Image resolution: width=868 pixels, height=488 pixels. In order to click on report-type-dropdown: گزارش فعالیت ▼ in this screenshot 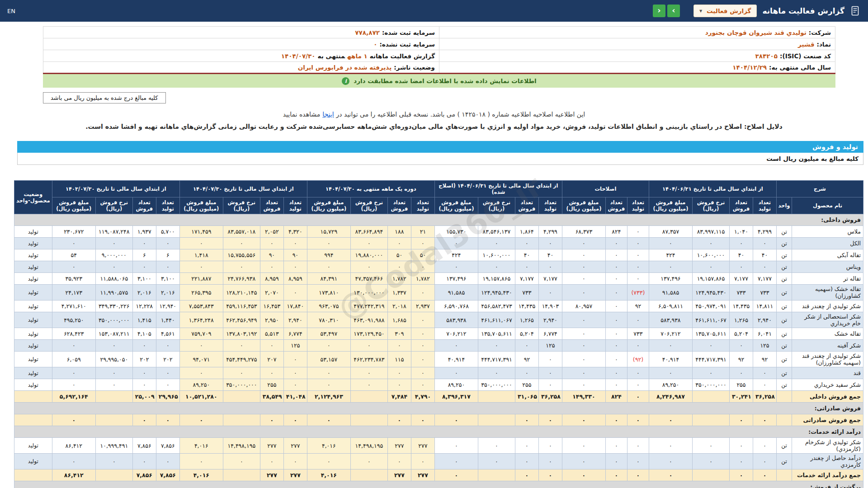, I will do `click(725, 11)`.